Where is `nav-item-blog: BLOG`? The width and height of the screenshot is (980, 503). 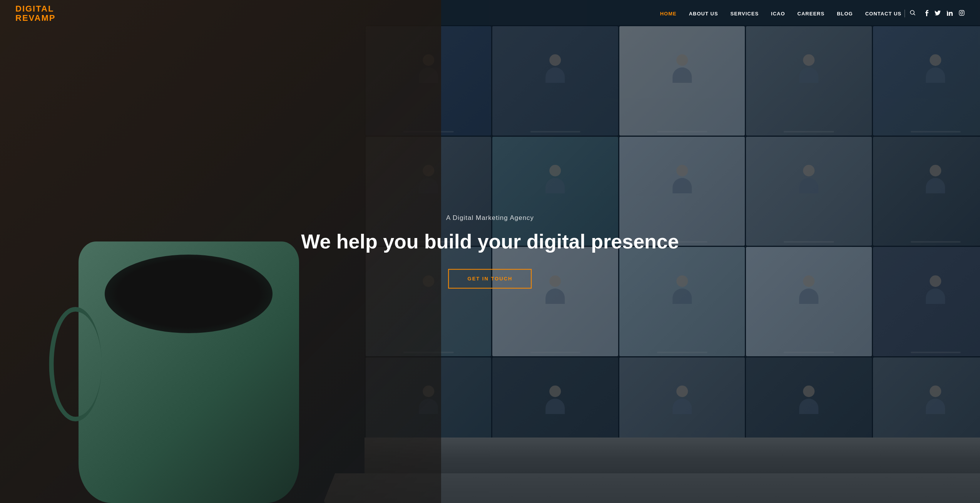
nav-item-blog: BLOG is located at coordinates (845, 13).